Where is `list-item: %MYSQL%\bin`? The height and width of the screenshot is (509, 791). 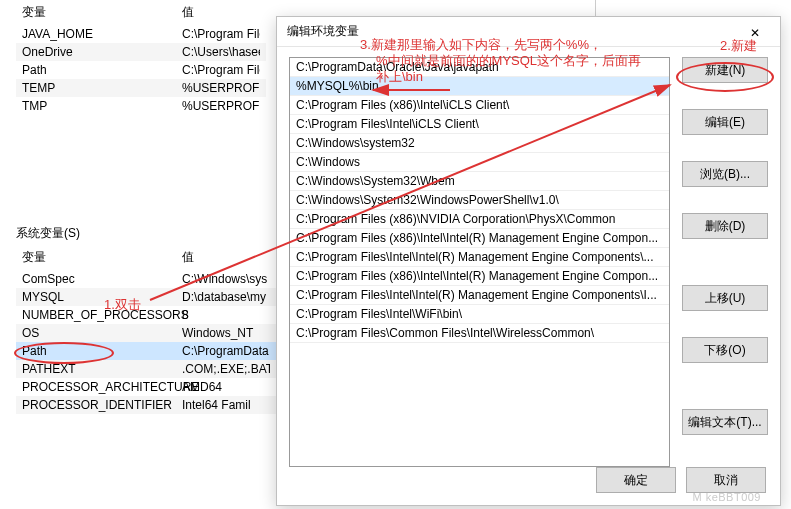
list-item: %MYSQL%\bin is located at coordinates (480, 86).